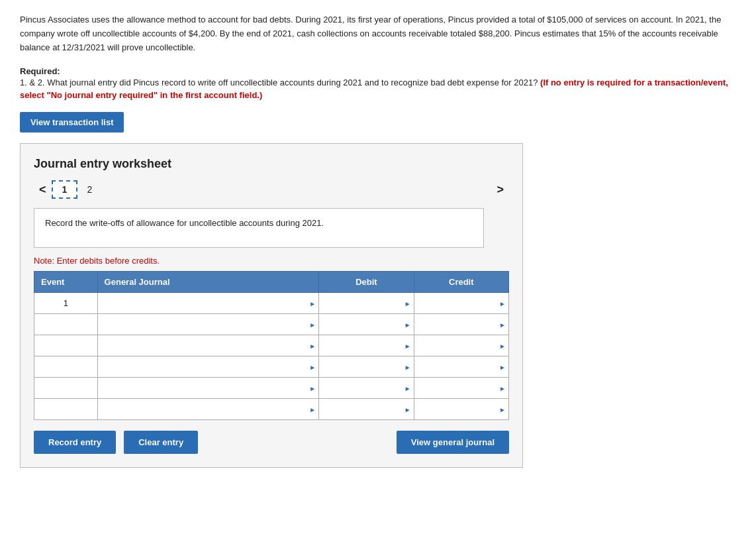 The image size is (756, 540). I want to click on general-journal-cell-3: ►, so click(208, 346).